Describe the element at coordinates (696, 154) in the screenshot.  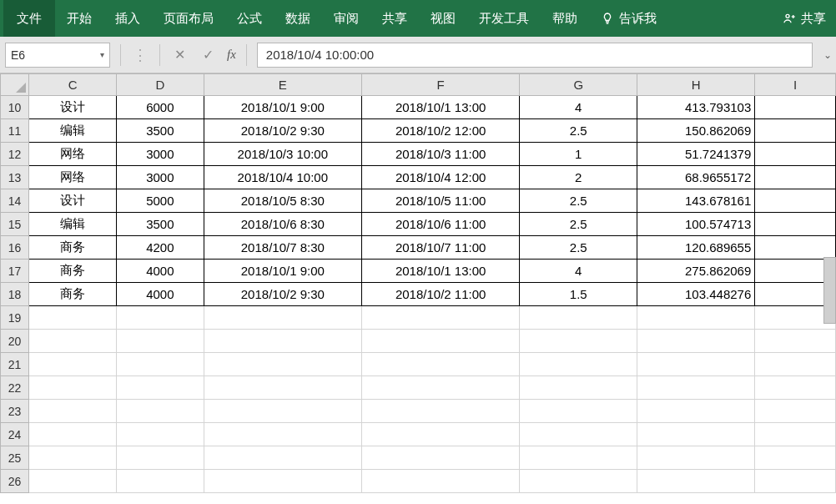
I see `cell: 51.7241379` at that location.